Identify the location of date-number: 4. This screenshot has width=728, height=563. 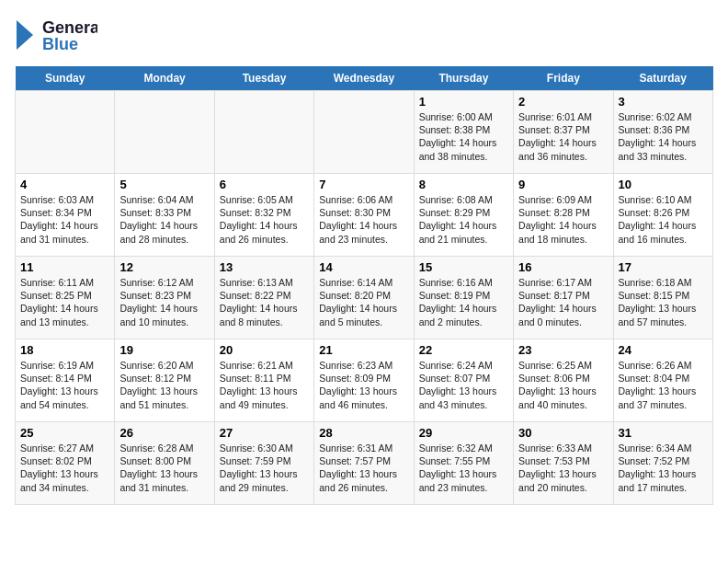
(64, 184).